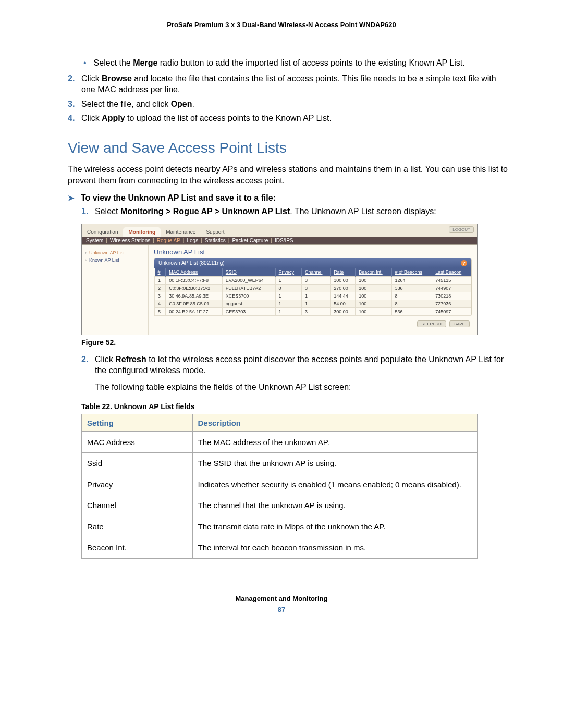  What do you see at coordinates (289, 198) in the screenshot?
I see `task-heading: ➤ To view the Unknown AP List and save i…` at bounding box center [289, 198].